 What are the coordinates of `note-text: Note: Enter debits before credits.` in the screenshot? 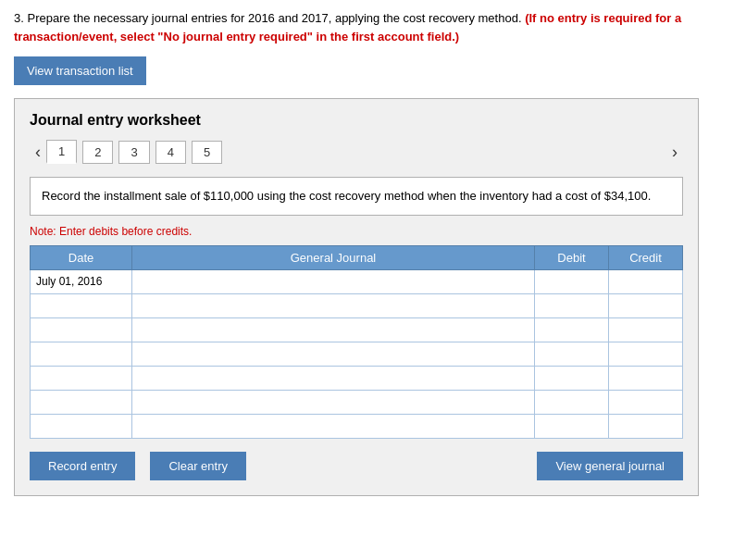 It's located at (356, 231).